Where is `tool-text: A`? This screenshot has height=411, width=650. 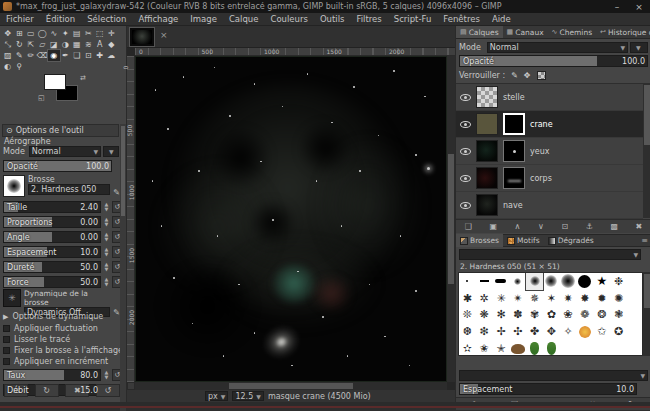
tool-text: A is located at coordinates (100, 44).